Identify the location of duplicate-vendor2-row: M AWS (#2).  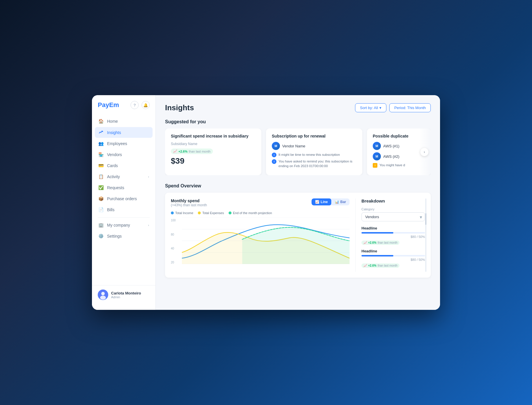
(399, 156).